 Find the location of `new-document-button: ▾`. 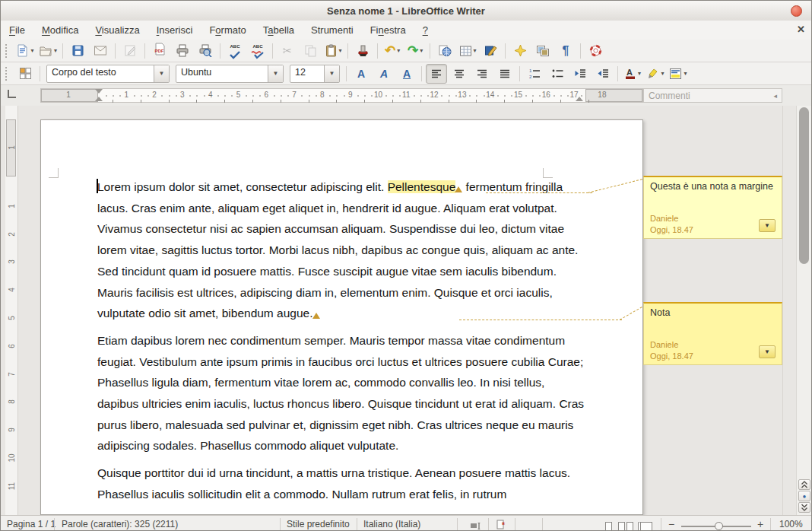

new-document-button: ▾ is located at coordinates (25, 51).